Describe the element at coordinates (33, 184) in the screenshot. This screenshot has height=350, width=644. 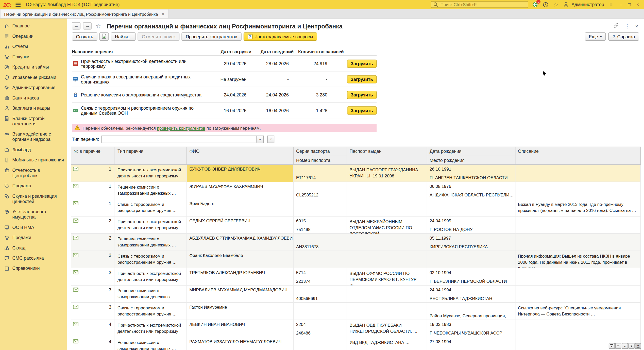
I see `sidebar: Главное Операции Отчеты Покупки Кредиты …` at that location.